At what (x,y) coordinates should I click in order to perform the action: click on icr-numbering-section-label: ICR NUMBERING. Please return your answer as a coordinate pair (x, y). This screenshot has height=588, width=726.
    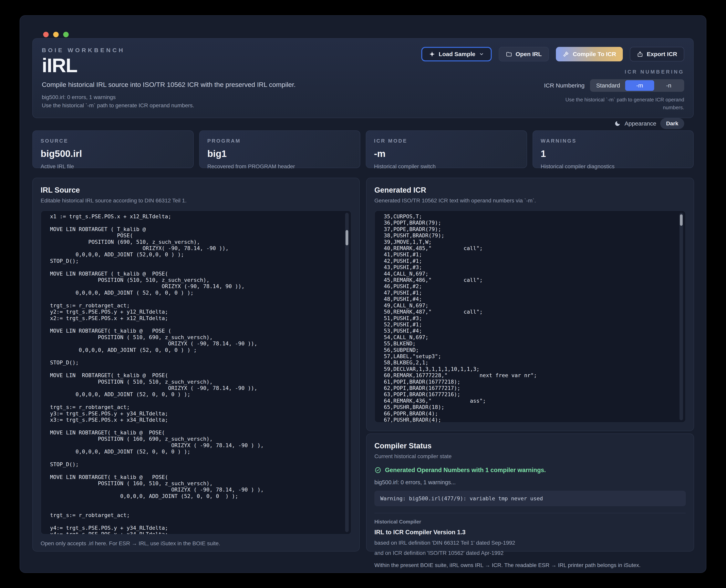
    Looking at the image, I should click on (655, 72).